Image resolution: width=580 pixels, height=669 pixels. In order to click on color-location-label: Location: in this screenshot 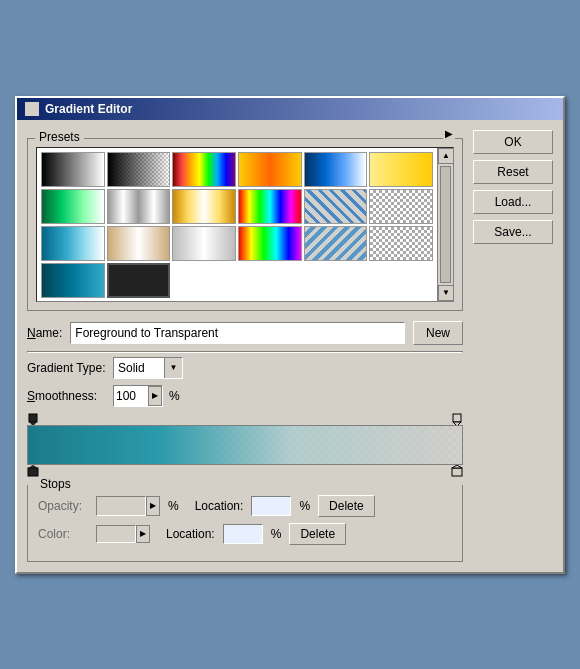, I will do `click(190, 534)`.